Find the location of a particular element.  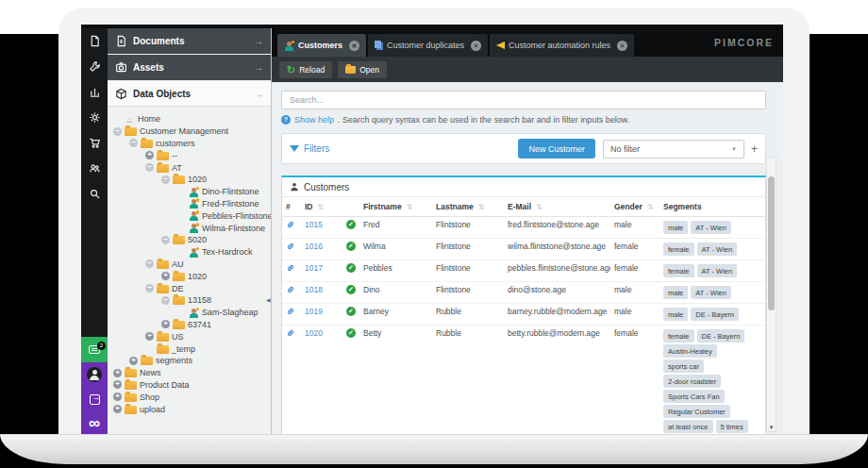

tree-item: +Product Data is located at coordinates (189, 385).